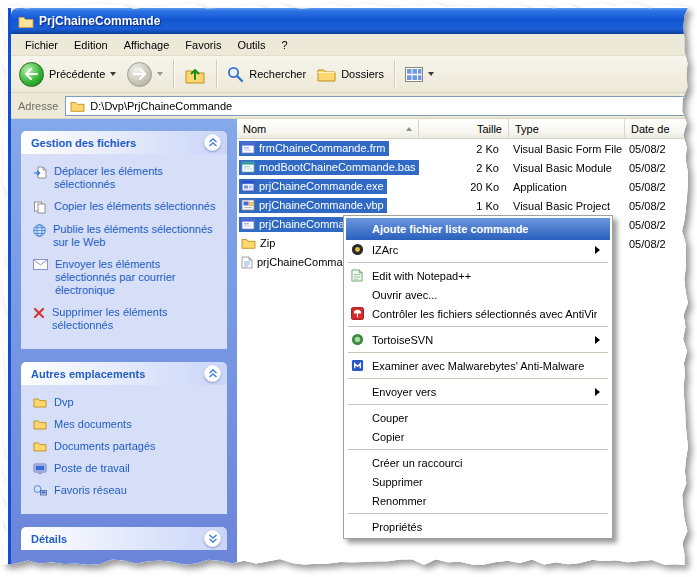  I want to click on task-label: Publie les éléments sélectionnés sur le …, so click(137, 236).